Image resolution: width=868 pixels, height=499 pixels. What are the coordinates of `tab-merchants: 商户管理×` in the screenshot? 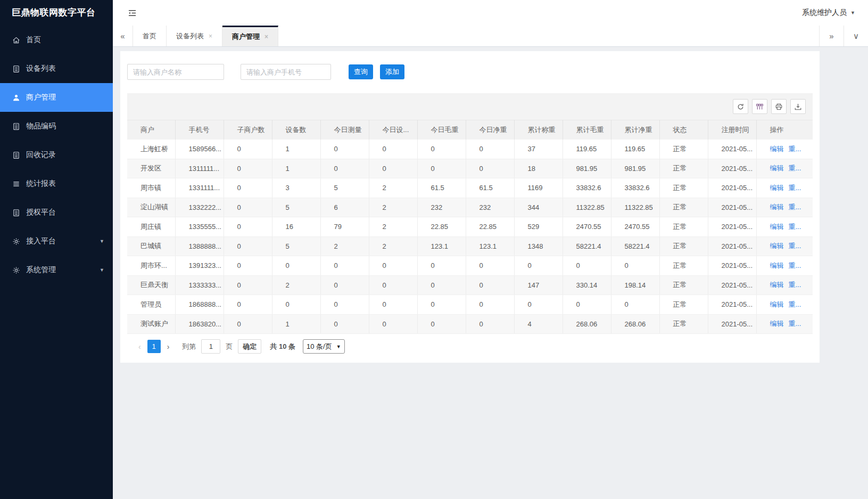 It's located at (250, 36).